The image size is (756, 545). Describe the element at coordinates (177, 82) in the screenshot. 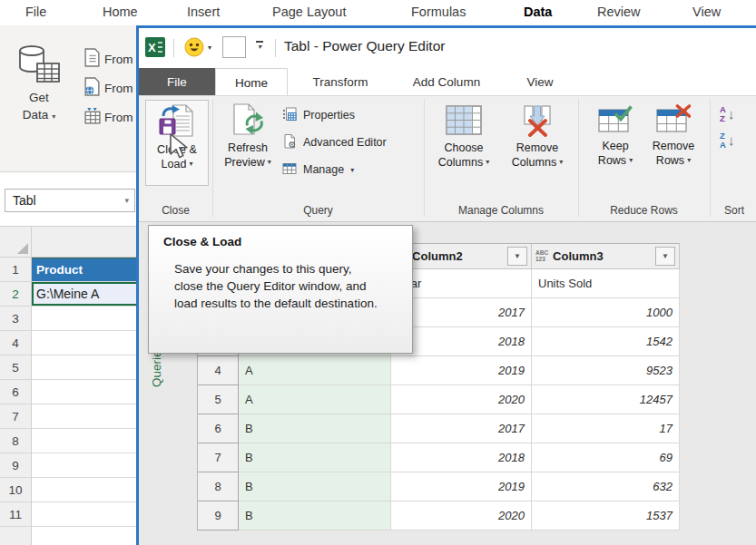

I see `pq-tab-file: File` at that location.